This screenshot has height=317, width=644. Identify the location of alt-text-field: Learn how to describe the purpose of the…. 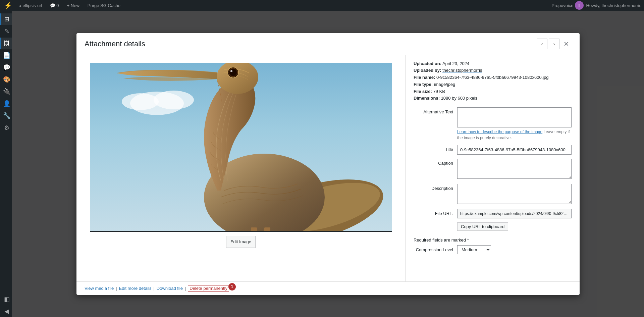
(515, 124).